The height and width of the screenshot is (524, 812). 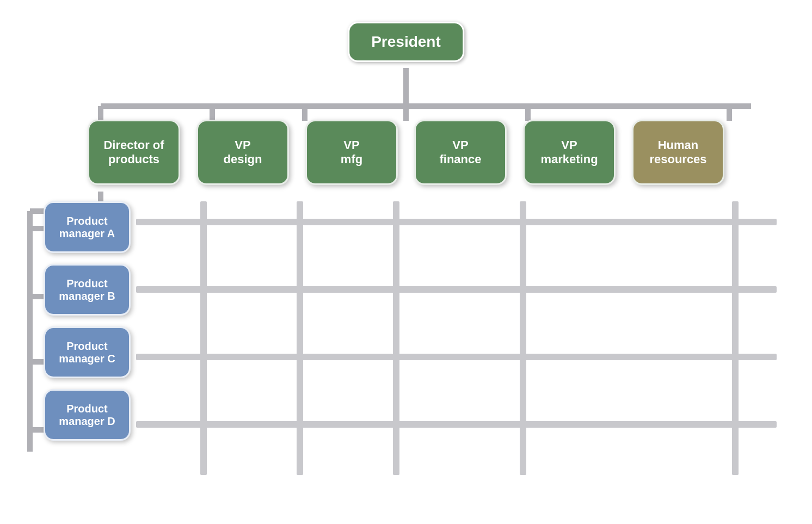 What do you see at coordinates (87, 353) in the screenshot?
I see `node-pm-c-label: Productmanager C` at bounding box center [87, 353].